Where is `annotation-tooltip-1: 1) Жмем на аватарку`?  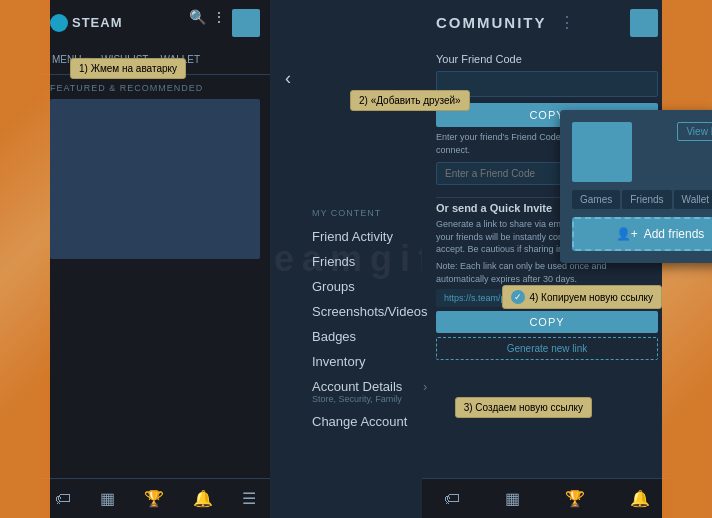 annotation-tooltip-1: 1) Жмем на аватарку is located at coordinates (128, 68).